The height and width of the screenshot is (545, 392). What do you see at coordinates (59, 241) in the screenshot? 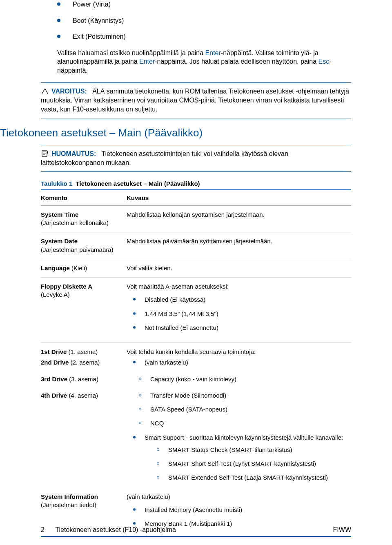
I see `command-name: System Date` at bounding box center [59, 241].